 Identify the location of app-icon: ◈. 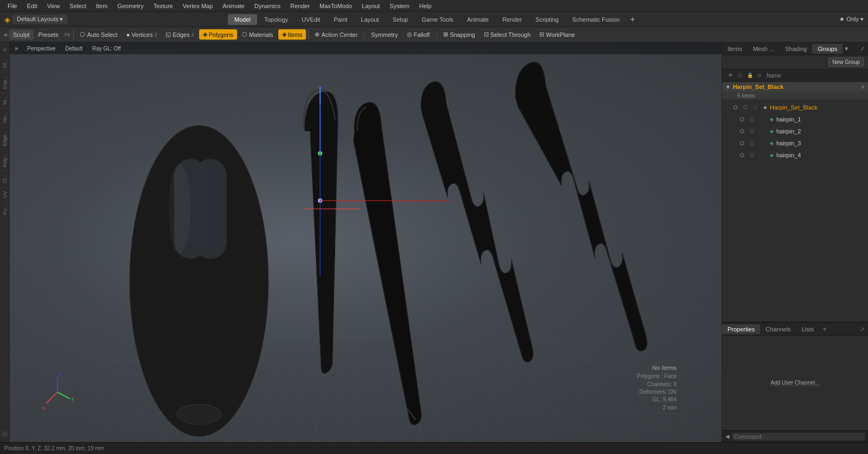
(8, 20).